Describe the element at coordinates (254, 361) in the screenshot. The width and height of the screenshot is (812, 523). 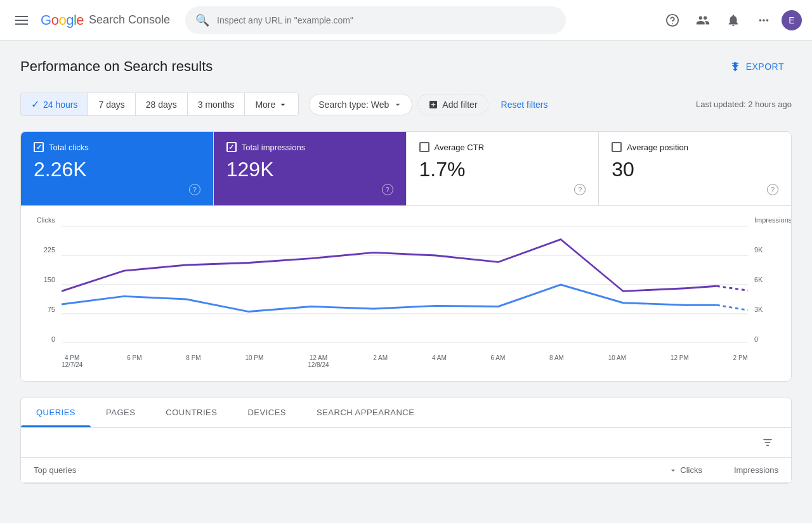
I see `x-label-10pm: 10 PM` at that location.